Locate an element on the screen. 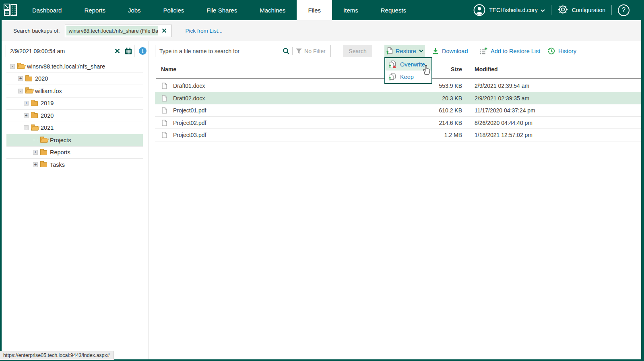 This screenshot has height=361, width=644. tree-item-2019: + 2019 is located at coordinates (75, 104).